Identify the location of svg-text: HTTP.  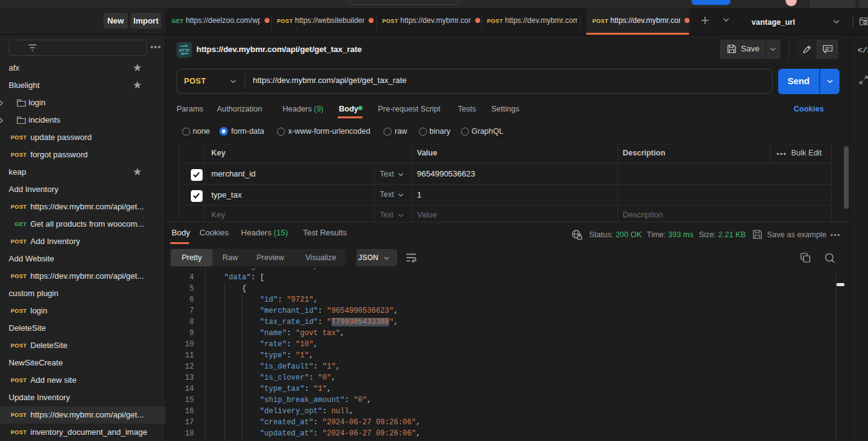
(185, 51).